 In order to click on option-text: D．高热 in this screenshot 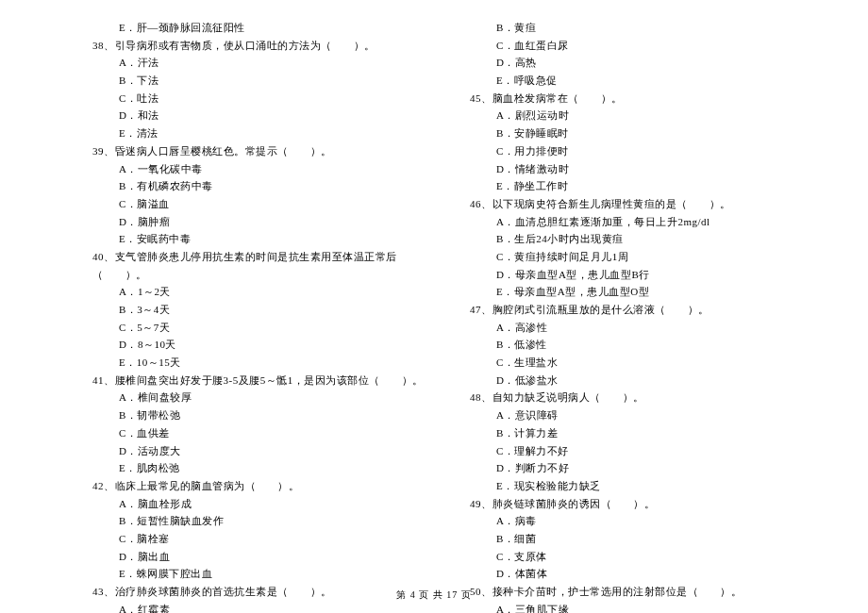, I will do `click(623, 62)`.